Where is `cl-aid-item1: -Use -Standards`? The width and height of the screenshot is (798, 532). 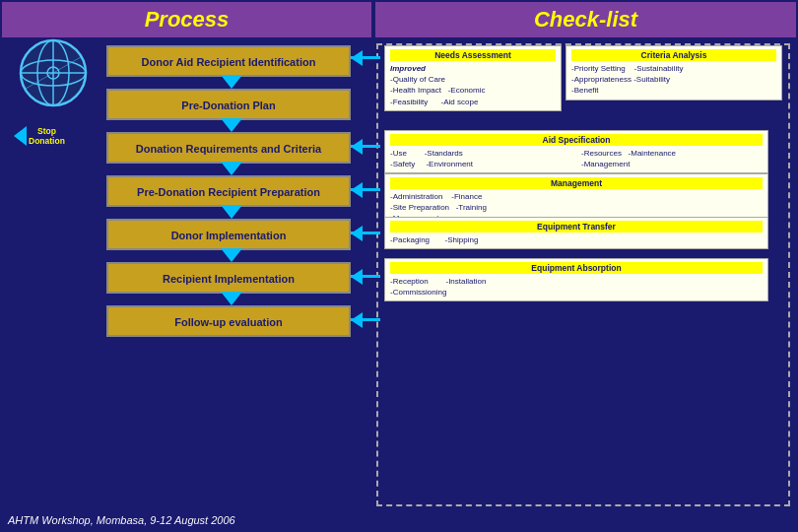
cl-aid-item1: -Use -Standards is located at coordinates (481, 154).